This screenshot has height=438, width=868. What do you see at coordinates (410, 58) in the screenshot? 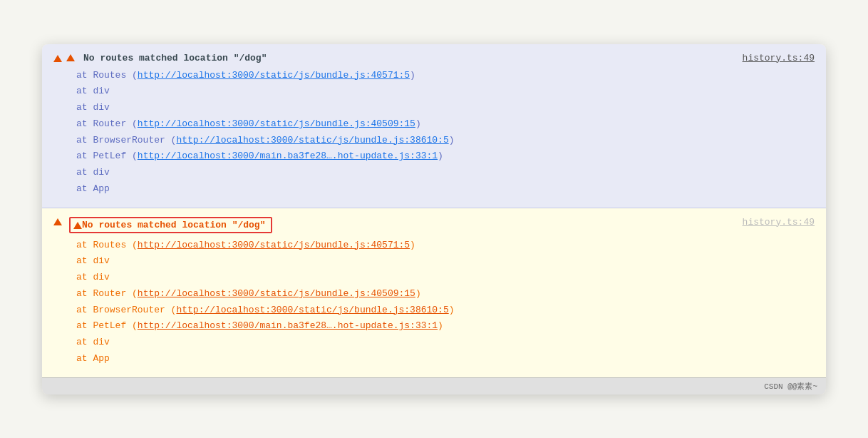
I see `top-warning-message: No routes matched location "/dog"` at bounding box center [410, 58].